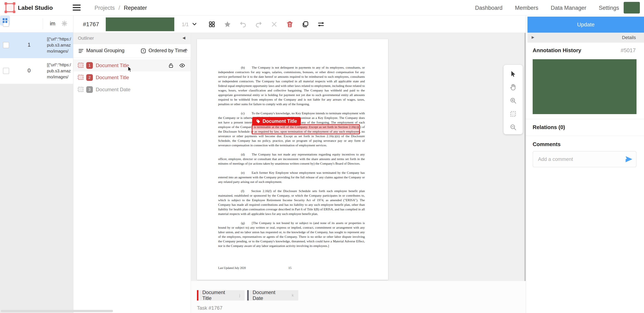 This screenshot has width=644, height=313. I want to click on send-comment-icon, so click(629, 159).